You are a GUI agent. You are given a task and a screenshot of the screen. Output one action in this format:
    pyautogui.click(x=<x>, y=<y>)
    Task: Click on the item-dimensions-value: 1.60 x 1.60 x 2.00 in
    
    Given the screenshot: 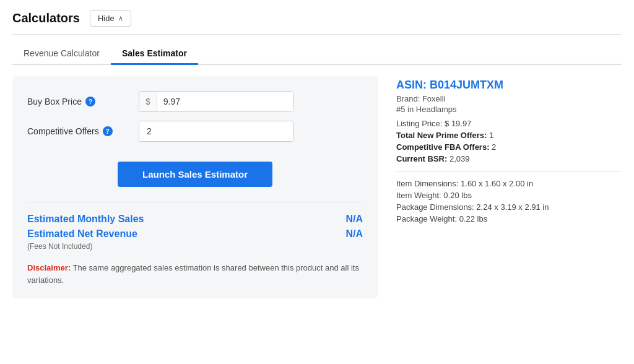 What is the action you would take?
    pyautogui.click(x=497, y=183)
    